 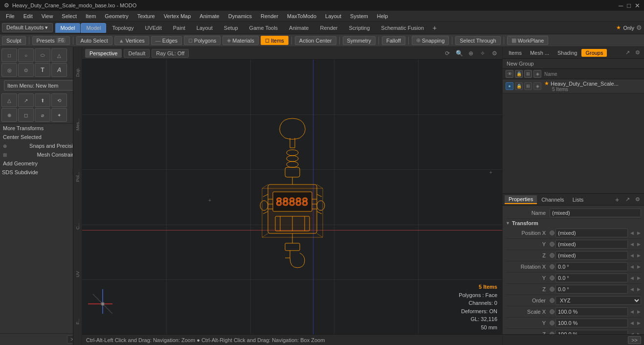 What do you see at coordinates (552, 244) in the screenshot?
I see `prop-position-y-dot` at bounding box center [552, 244].